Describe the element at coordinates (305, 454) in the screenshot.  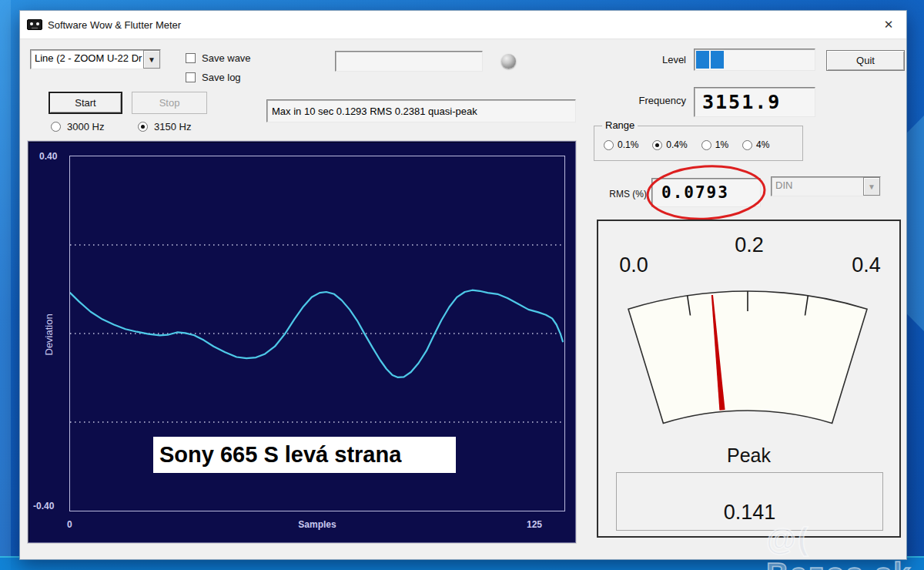
I see `annotation-caption: Sony 665 S levá strana` at that location.